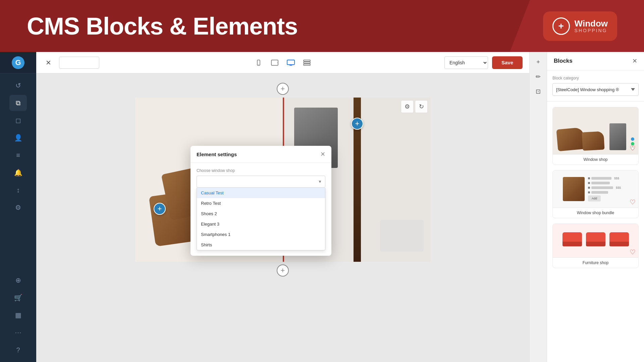  I want to click on block-label-1: Window shop, so click(596, 160).